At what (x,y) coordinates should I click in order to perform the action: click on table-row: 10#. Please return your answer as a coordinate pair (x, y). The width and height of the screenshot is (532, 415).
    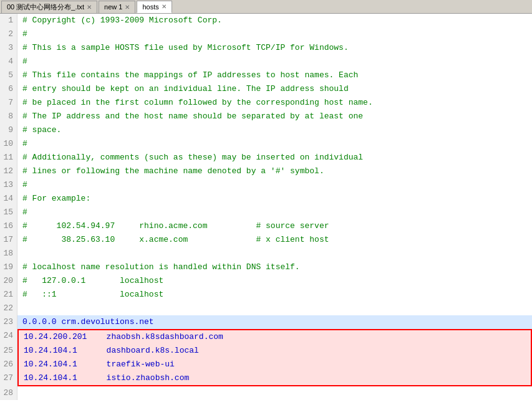
    Looking at the image, I should click on (266, 144).